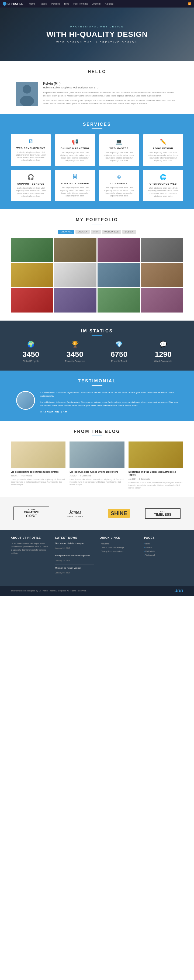 Image resolution: width=194 pixels, height=980 pixels. Describe the element at coordinates (32, 4) in the screenshot. I see `nav-home: Home` at that location.